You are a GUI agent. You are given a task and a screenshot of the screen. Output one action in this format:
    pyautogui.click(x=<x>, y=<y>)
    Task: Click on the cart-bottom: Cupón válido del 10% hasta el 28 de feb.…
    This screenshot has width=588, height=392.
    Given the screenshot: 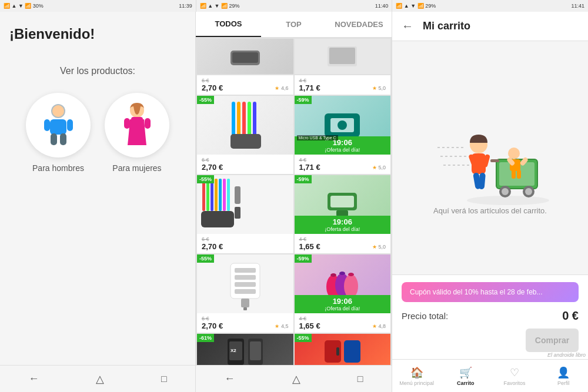 What is the action you would take?
    pyautogui.click(x=490, y=317)
    